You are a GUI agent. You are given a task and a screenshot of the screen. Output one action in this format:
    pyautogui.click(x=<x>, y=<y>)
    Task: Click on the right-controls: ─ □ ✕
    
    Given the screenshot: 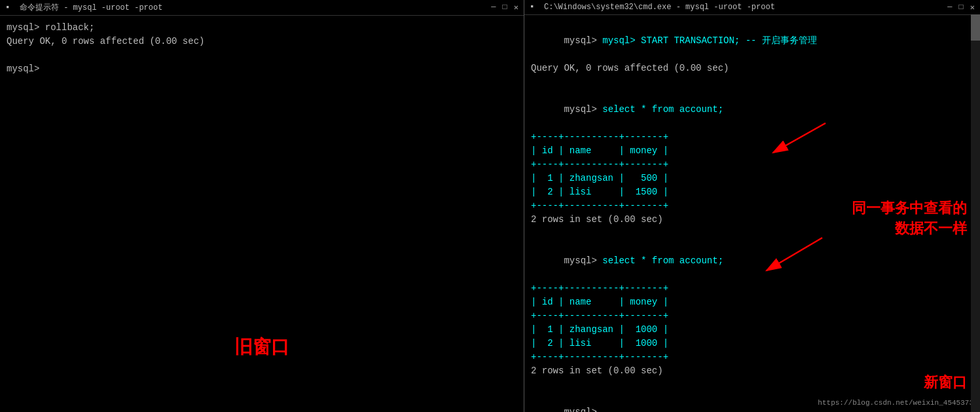 What is the action you would take?
    pyautogui.click(x=961, y=8)
    